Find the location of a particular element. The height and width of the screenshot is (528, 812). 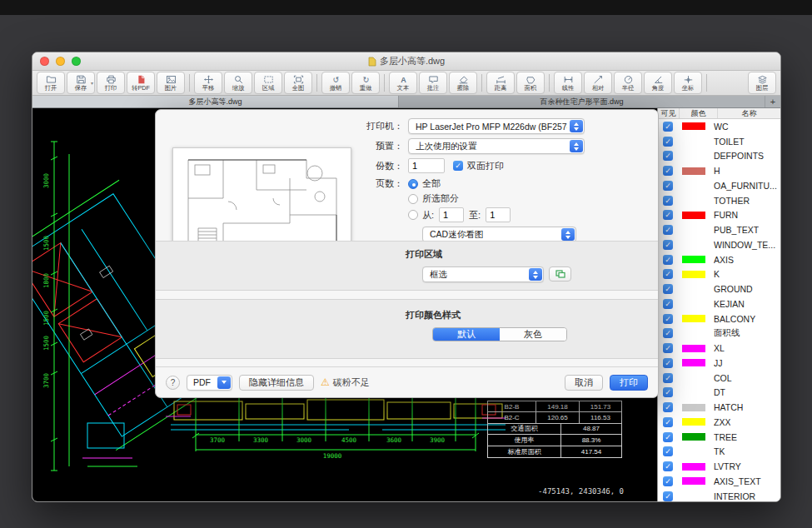

layer-row: ✓XL is located at coordinates (720, 348).